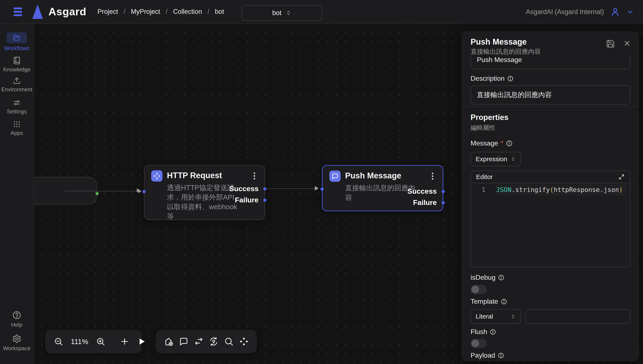 The width and height of the screenshot is (643, 364). What do you see at coordinates (184, 342) in the screenshot?
I see `comment-icon` at bounding box center [184, 342].